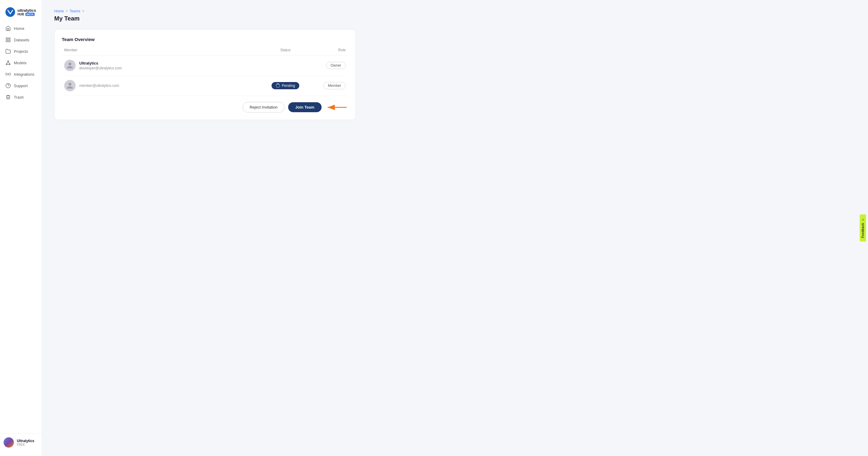  Describe the element at coordinates (10, 12) in the screenshot. I see `logo-icon` at that location.